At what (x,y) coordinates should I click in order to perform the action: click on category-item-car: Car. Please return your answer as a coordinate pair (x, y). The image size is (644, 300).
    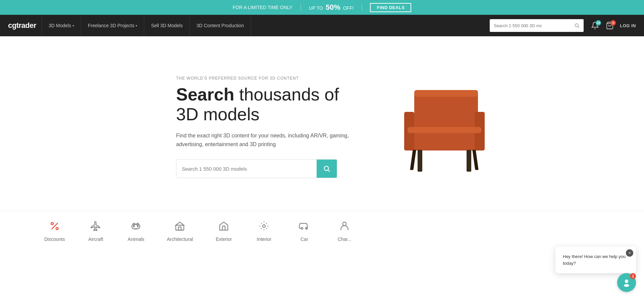
    Looking at the image, I should click on (304, 231).